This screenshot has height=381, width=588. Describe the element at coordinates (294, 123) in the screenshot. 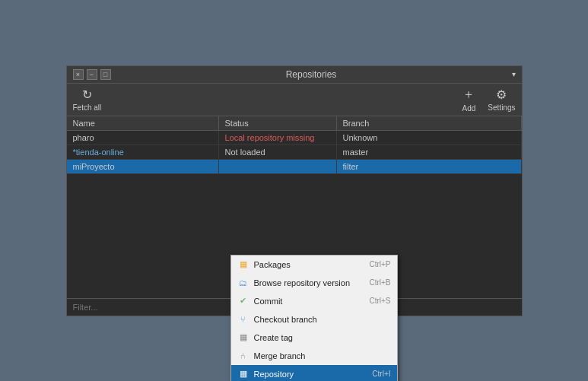

I see `table-header: Name Status Branch` at that location.